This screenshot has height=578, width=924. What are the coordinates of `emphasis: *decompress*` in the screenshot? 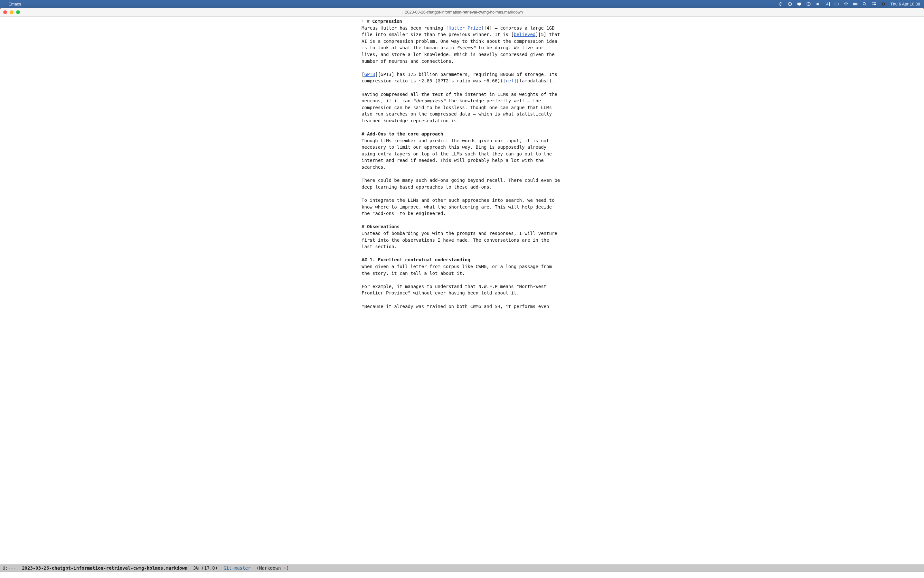 It's located at (429, 101).